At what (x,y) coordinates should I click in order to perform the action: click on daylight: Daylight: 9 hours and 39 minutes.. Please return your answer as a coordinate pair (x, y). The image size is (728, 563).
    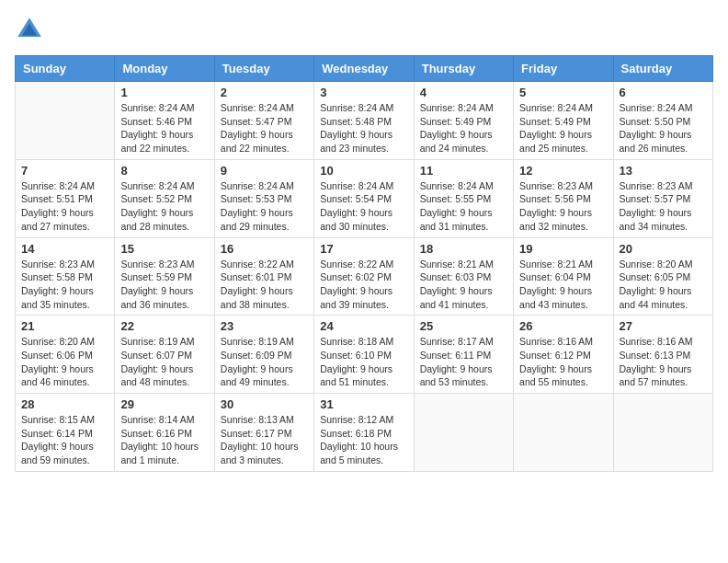
    Looking at the image, I should click on (357, 298).